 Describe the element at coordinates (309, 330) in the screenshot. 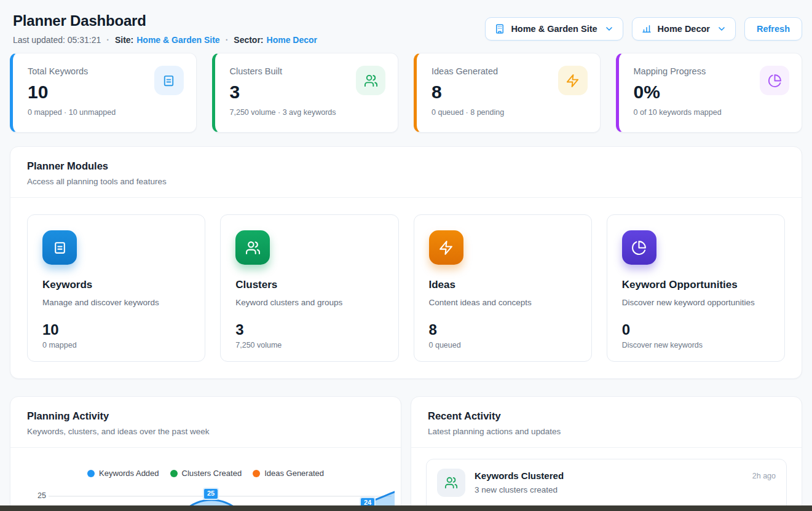

I see `module-value: 3` at that location.